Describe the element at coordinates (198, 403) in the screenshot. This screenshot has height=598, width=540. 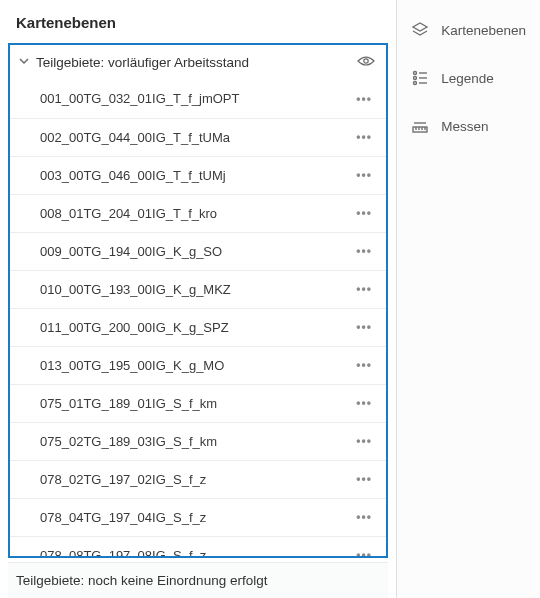
I see `layer-list-item: 075_01TG_189_01IG_S_f_km•••` at that location.